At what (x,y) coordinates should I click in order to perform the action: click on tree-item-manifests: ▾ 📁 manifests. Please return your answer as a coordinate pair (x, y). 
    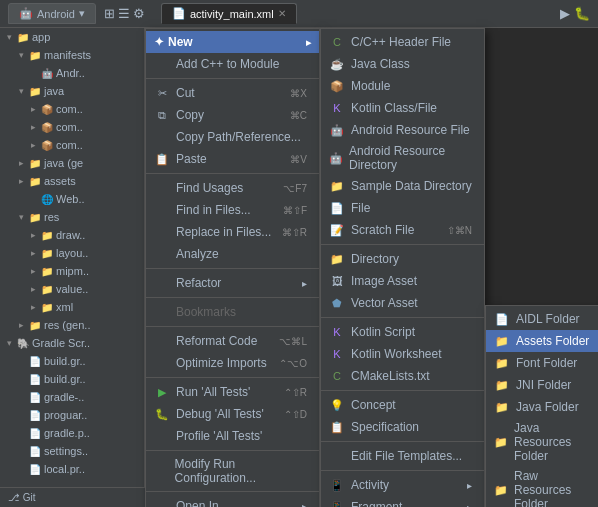
    Looking at the image, I should click on (72, 55).